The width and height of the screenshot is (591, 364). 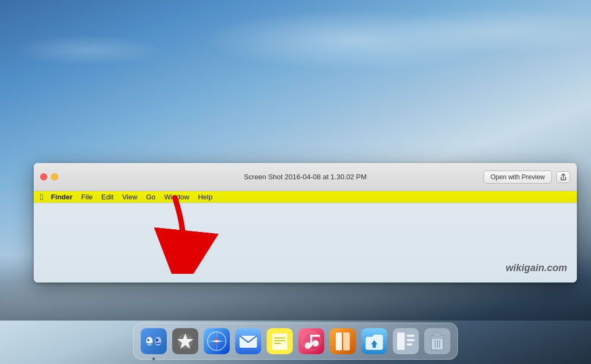 What do you see at coordinates (130, 197) in the screenshot?
I see `menu-item-view: View` at bounding box center [130, 197].